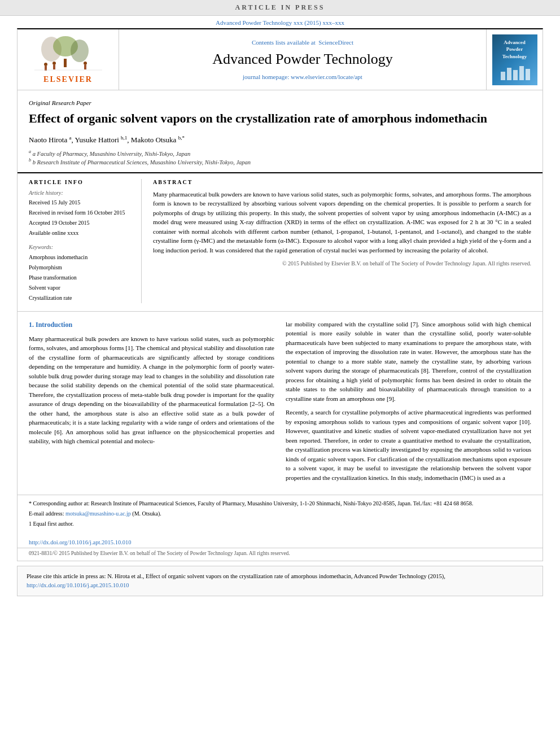 The image size is (560, 747). What do you see at coordinates (336, 42) in the screenshot?
I see `sciencedirect-link: ScienceDirect` at bounding box center [336, 42].